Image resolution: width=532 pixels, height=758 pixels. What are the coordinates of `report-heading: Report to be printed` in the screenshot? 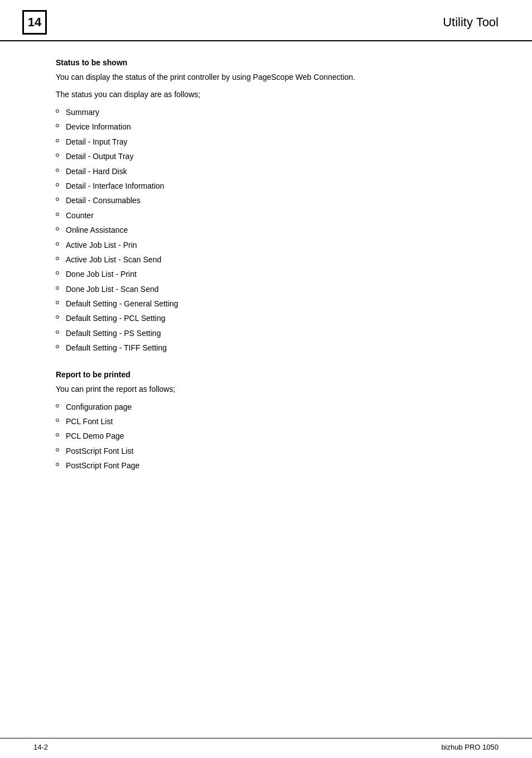 It's located at (272, 375).